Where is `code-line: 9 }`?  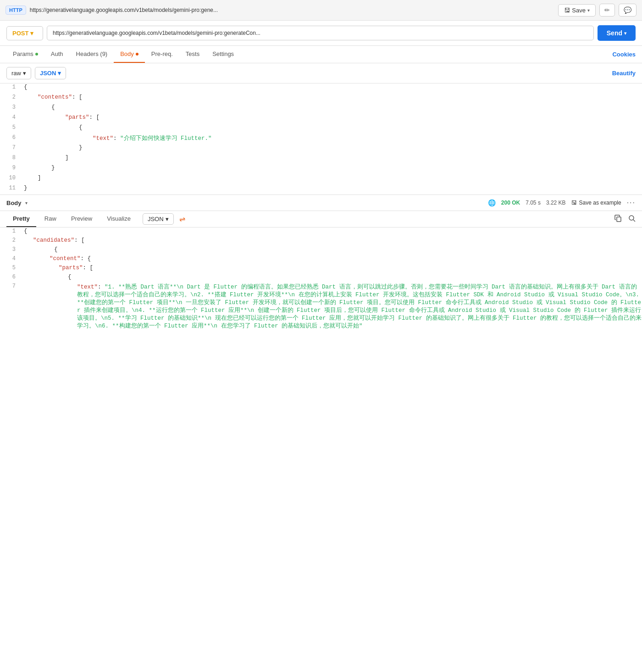 code-line: 9 } is located at coordinates (321, 169).